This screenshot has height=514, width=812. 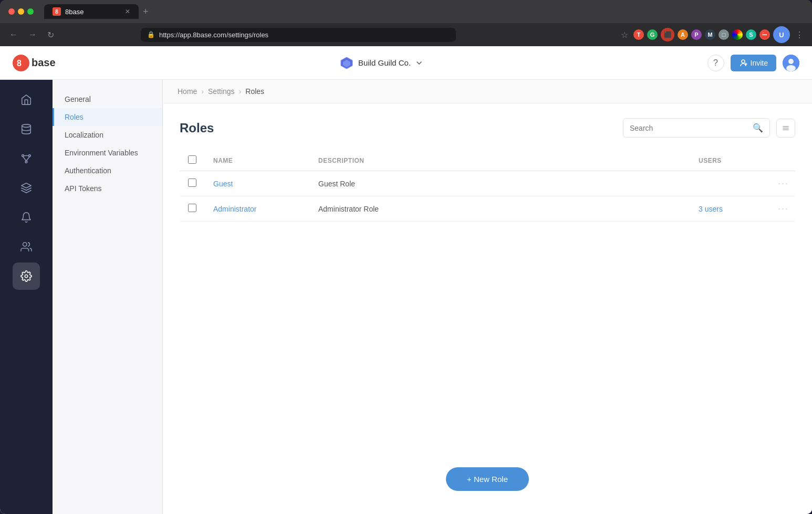 What do you see at coordinates (21, 12) in the screenshot?
I see `minimize-window-button` at bounding box center [21, 12].